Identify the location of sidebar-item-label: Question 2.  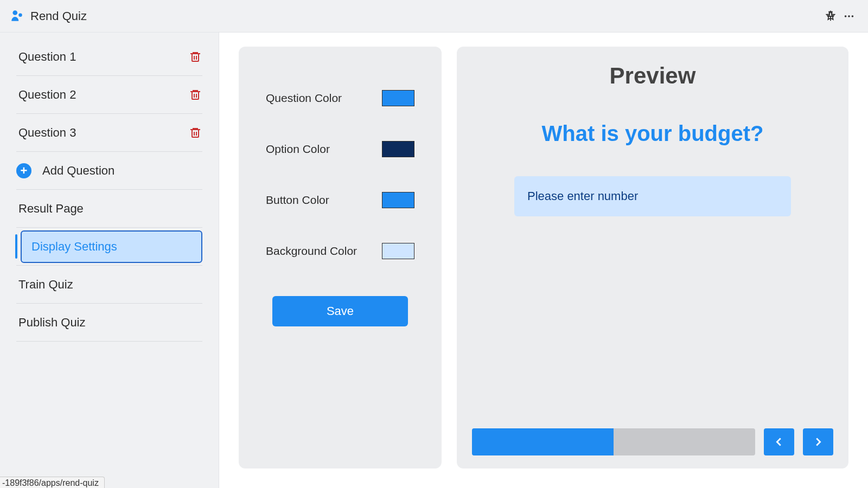
(46, 95).